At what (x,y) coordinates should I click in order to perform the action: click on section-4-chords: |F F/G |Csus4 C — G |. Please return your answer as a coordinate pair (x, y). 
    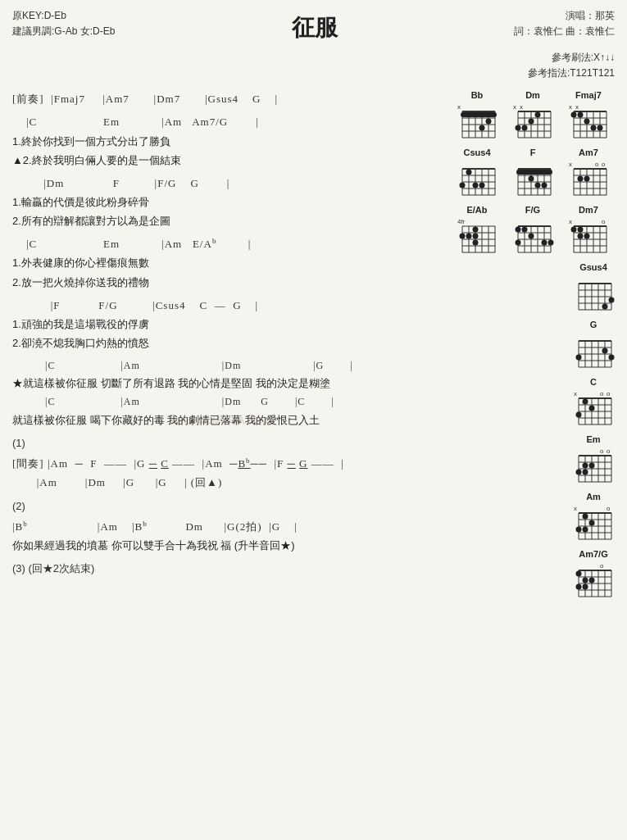
    Looking at the image, I should click on (229, 306).